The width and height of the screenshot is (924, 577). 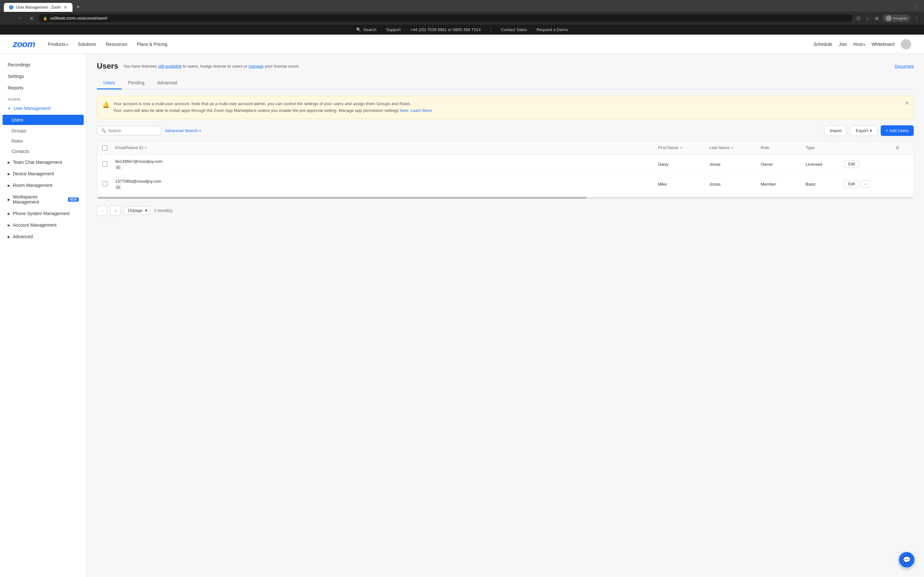 What do you see at coordinates (904, 66) in the screenshot?
I see `document-link: Document` at bounding box center [904, 66].